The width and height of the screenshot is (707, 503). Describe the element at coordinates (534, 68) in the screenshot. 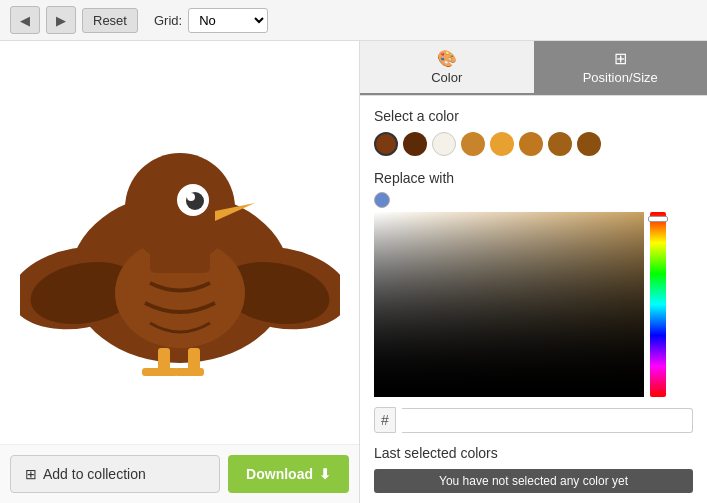

I see `tab-bar: 🎨 Color ⊞ Position/Size` at that location.